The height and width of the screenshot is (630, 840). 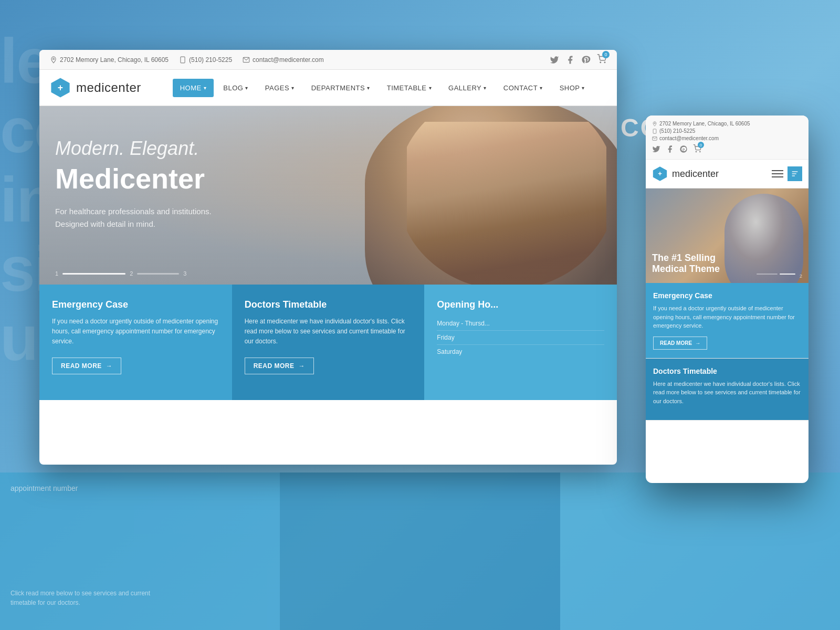 What do you see at coordinates (485, 88) in the screenshot?
I see `nav-arrow-gallery: ▾` at bounding box center [485, 88].